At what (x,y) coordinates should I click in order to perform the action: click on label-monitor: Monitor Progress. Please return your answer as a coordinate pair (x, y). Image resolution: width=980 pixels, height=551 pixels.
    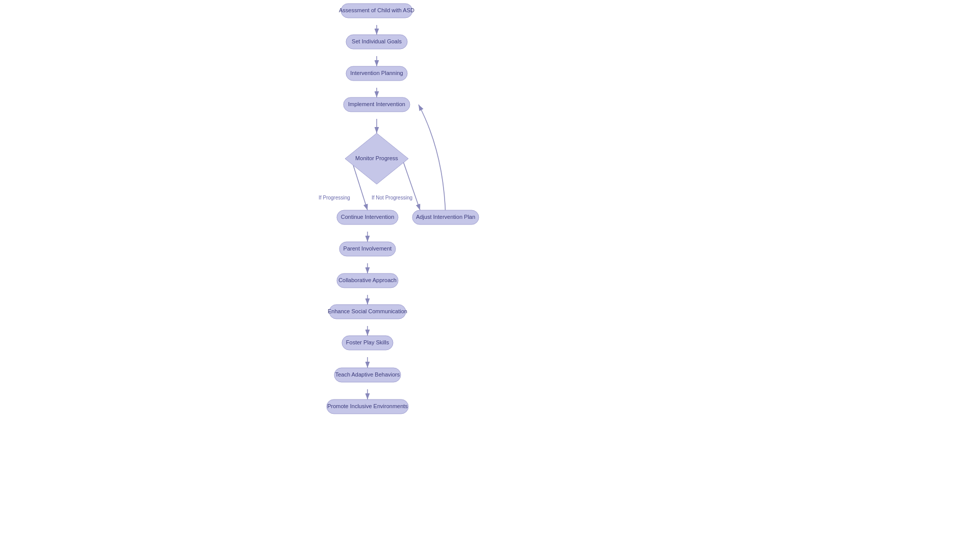
    Looking at the image, I should click on (377, 158).